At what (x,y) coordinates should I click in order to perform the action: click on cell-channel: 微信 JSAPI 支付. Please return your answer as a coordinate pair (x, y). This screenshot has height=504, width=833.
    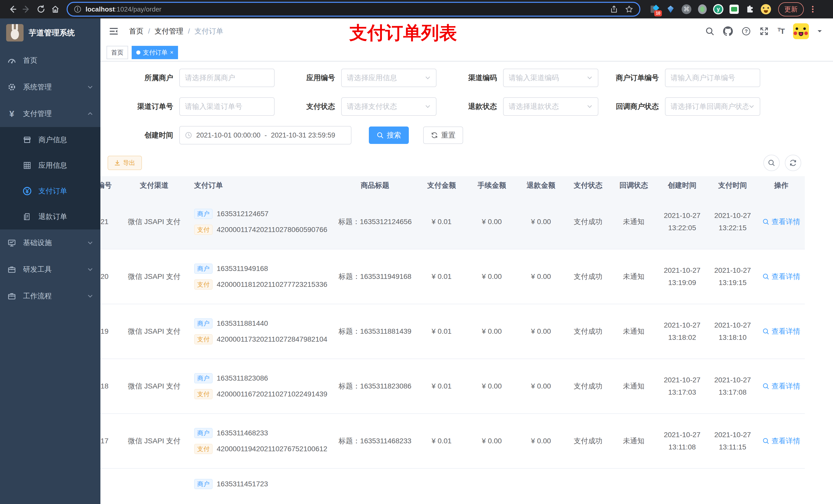
    Looking at the image, I should click on (154, 441).